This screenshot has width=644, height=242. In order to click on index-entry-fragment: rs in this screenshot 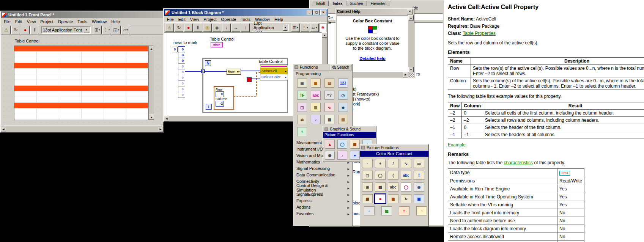, I will do `click(418, 74)`.